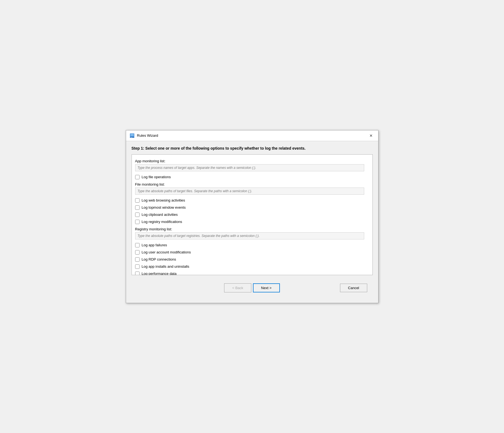 The height and width of the screenshot is (433, 504). Describe the element at coordinates (238, 288) in the screenshot. I see `back-button: < Back` at that location.